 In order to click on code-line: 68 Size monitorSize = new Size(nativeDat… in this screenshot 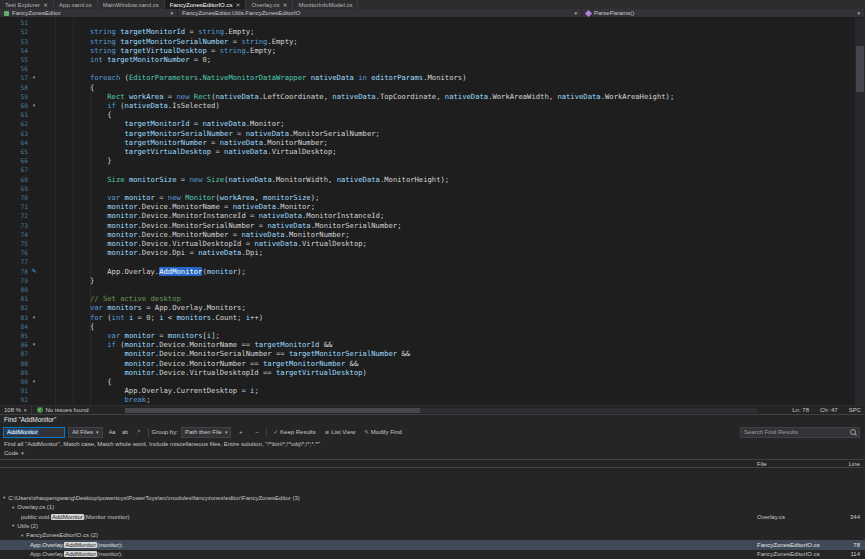, I will do `click(428, 178)`.